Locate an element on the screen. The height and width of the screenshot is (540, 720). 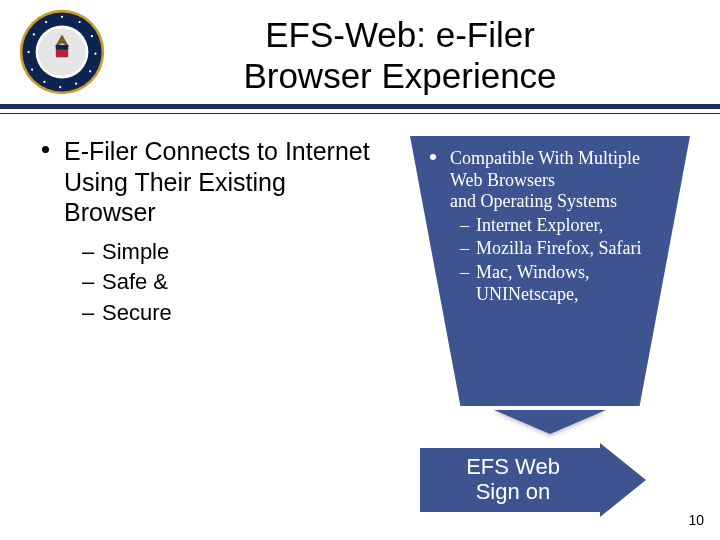
callout-lead-line: Web Browsers is located at coordinates (502, 180).